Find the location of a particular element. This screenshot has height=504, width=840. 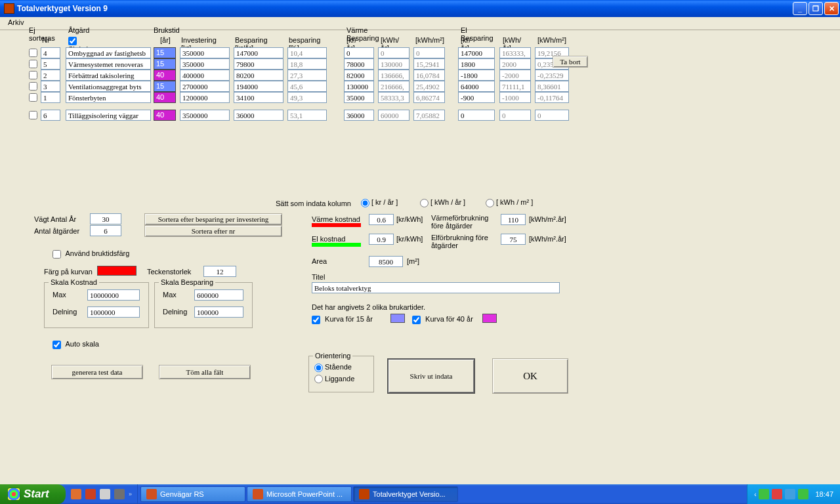

skriv-i-diagram-checkbox is located at coordinates (72, 41).